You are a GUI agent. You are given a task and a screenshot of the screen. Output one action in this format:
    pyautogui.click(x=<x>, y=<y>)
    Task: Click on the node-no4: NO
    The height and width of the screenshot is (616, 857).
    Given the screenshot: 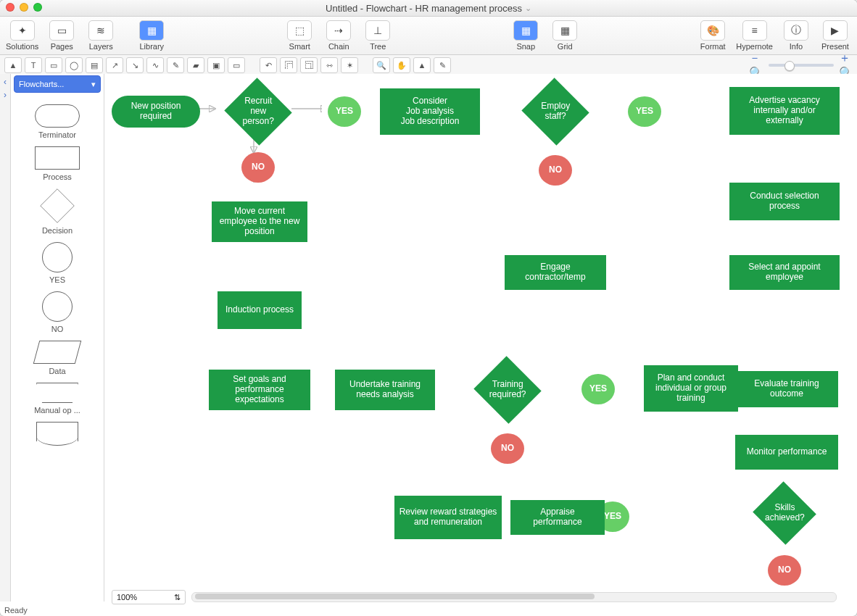 What is the action you would take?
    pyautogui.click(x=784, y=570)
    